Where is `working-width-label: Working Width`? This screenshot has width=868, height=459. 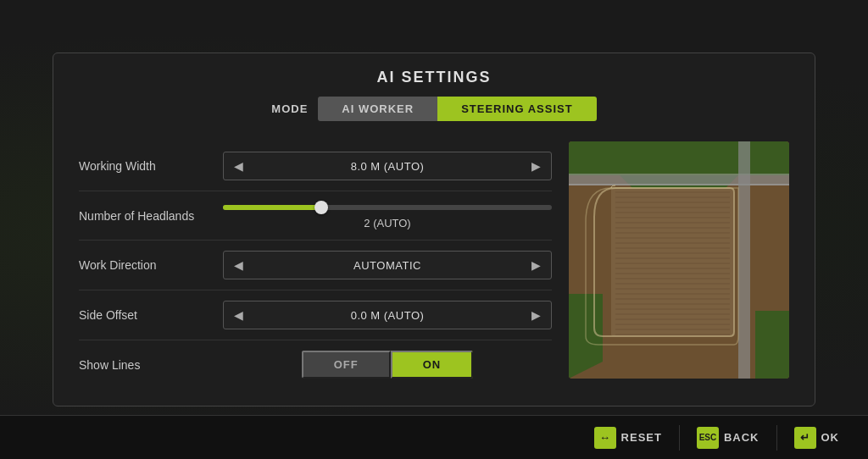 working-width-label: Working Width is located at coordinates (151, 166).